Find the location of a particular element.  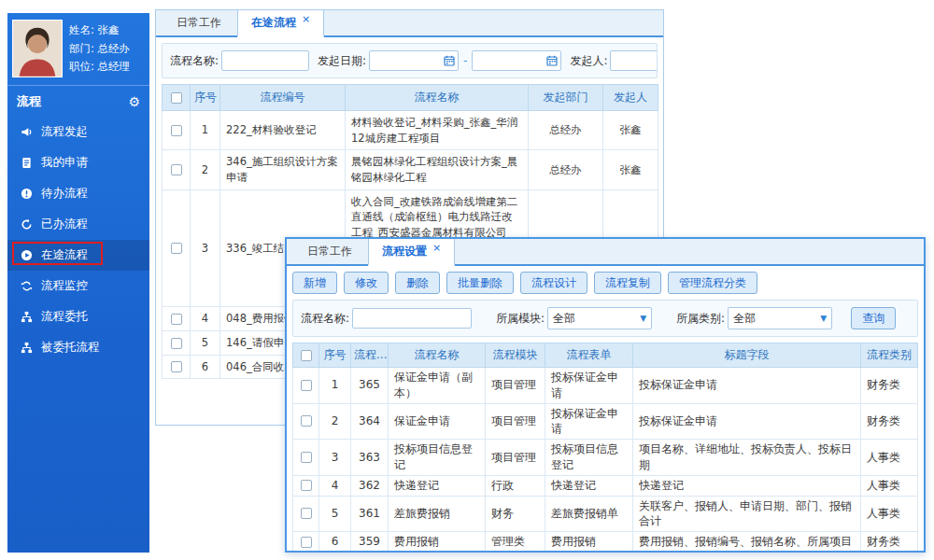

table-row: 2 364 保证金申请 项目管理 投标保证金申请 投标保证金申请 财务类 is located at coordinates (605, 422).